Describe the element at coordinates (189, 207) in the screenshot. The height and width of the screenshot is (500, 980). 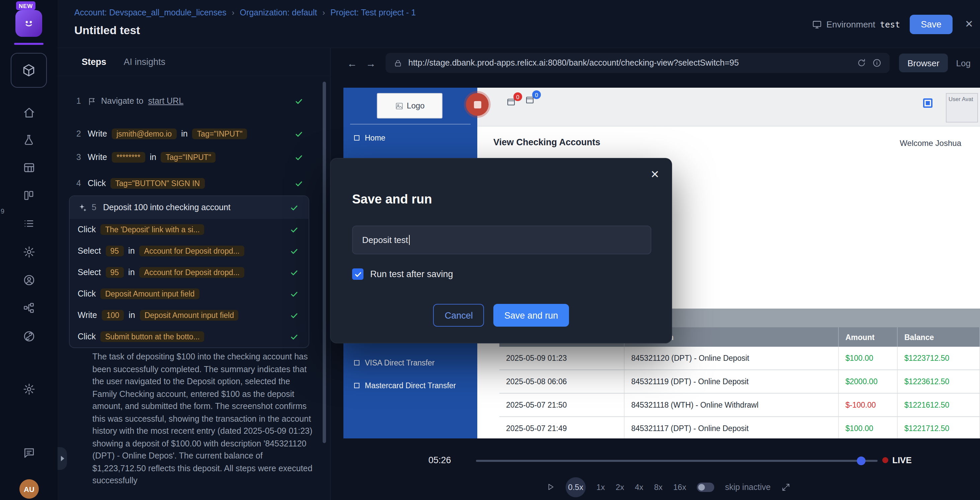
I see `step-row-5: 5 Deposit 100 into checking account` at that location.